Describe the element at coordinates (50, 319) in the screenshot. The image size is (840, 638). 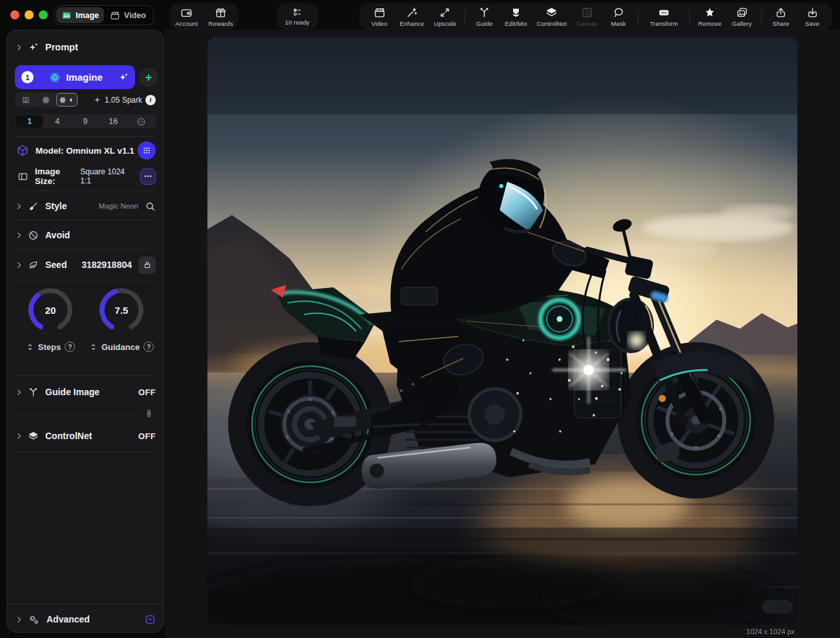
I see `steps-dial: 20 Steps ?` at that location.